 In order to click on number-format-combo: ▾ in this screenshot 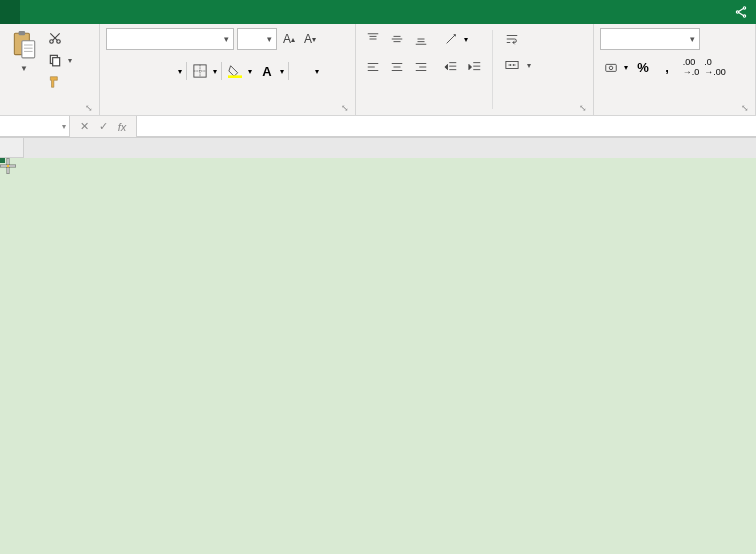, I will do `click(650, 39)`.